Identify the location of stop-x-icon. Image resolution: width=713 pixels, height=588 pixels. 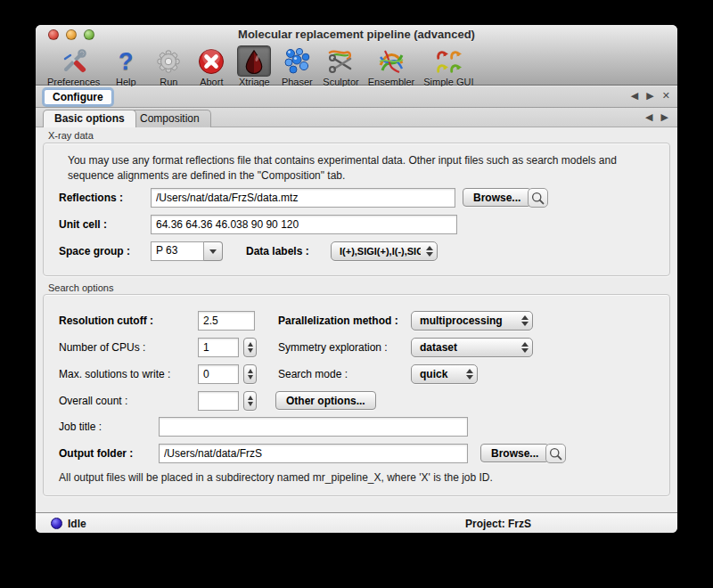
(211, 61).